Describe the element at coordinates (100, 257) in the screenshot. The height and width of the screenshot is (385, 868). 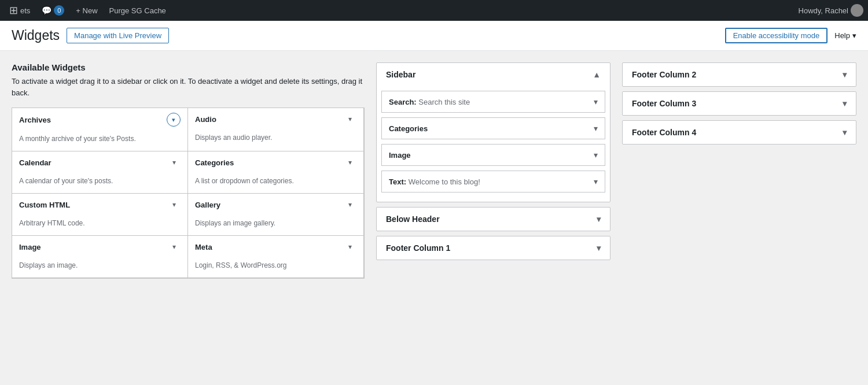
I see `widget-item-image: Image ▾ Displays an image.` at that location.